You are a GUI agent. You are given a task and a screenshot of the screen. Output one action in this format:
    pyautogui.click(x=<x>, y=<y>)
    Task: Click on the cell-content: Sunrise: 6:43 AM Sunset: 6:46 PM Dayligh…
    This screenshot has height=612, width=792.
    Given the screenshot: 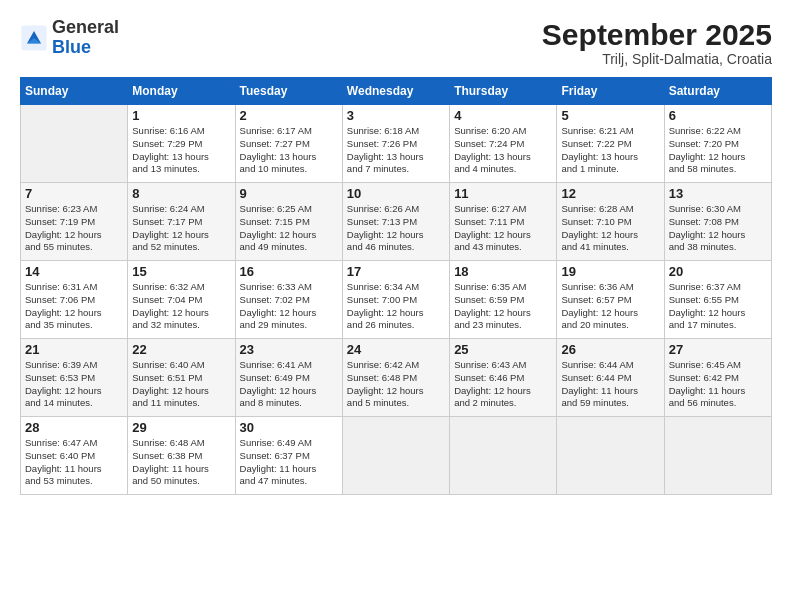 What is the action you would take?
    pyautogui.click(x=503, y=384)
    